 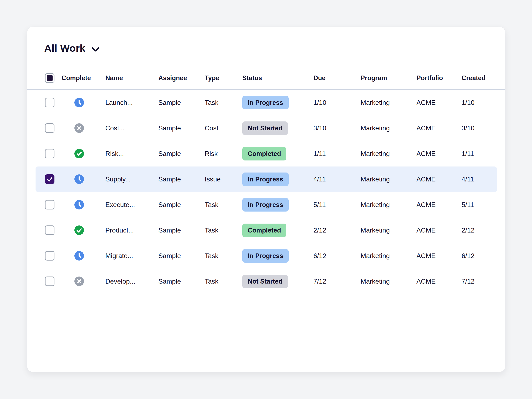 What do you see at coordinates (439, 78) in the screenshot?
I see `column-header-portfolio: Portfolio` at bounding box center [439, 78].